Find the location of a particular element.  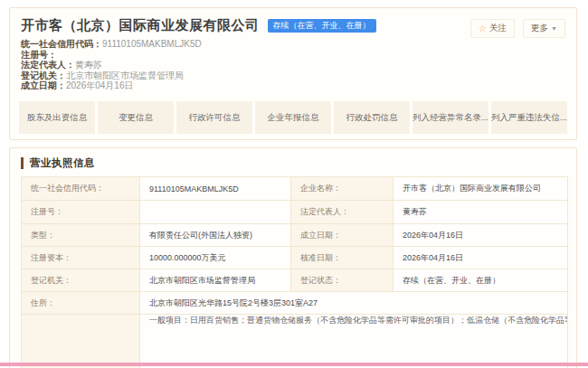

more-button-label: 更多 is located at coordinates (539, 29).